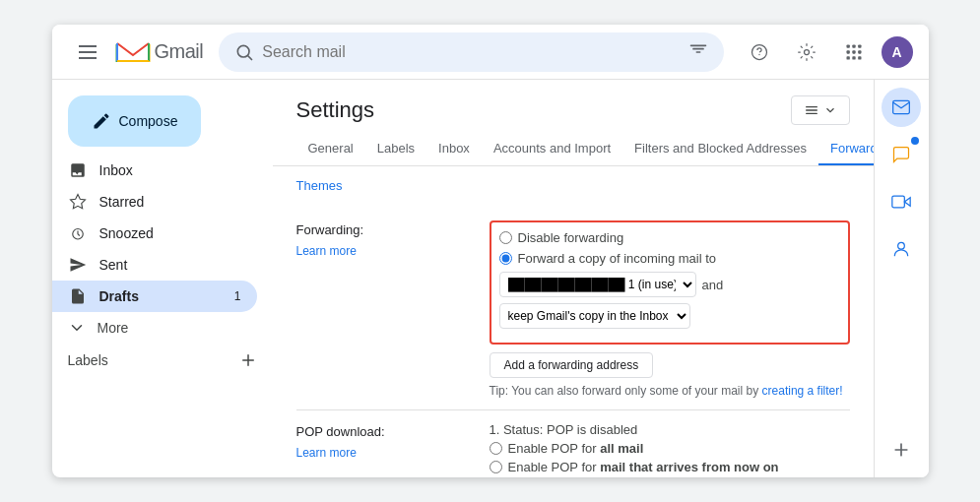 This screenshot has width=980, height=502. Describe the element at coordinates (830, 110) in the screenshot. I see `chevron-down-small-icon` at that location.